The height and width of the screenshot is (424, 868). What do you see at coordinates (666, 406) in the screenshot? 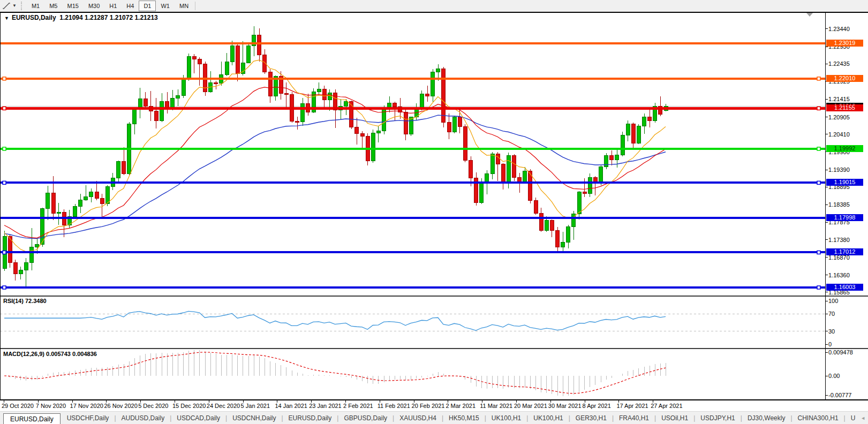
I see `date-axis-label: 27 Apr 2021` at bounding box center [666, 406].